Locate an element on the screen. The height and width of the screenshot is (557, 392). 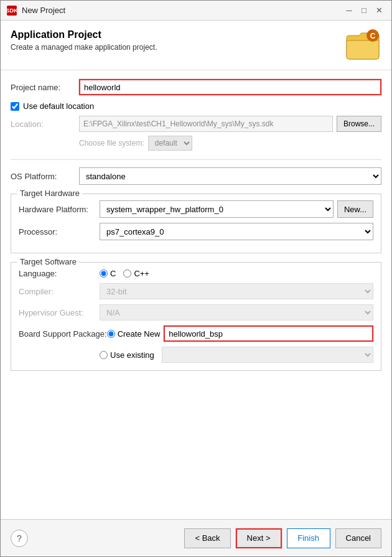
language-c-option: C is located at coordinates (108, 274).